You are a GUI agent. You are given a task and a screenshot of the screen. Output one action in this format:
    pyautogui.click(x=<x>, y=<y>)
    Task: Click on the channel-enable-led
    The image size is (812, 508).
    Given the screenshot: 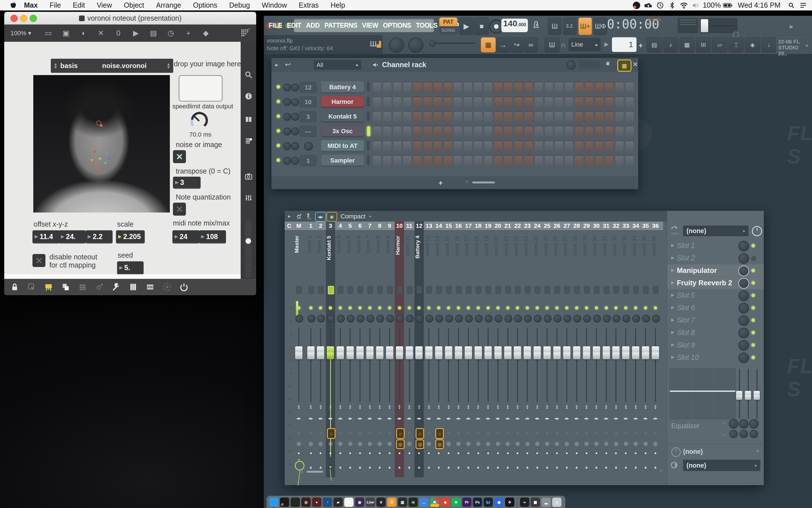 What is the action you would take?
    pyautogui.click(x=278, y=87)
    